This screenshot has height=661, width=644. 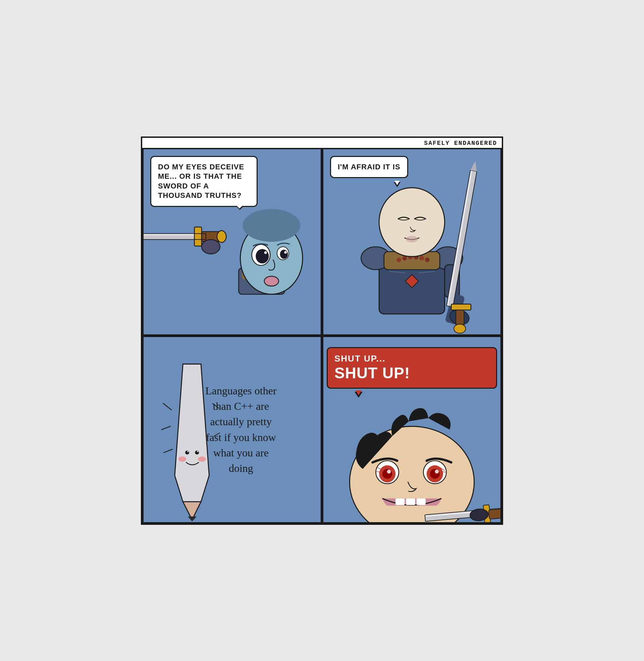 I want to click on panel4-line2: SHUT UP!, so click(x=412, y=373).